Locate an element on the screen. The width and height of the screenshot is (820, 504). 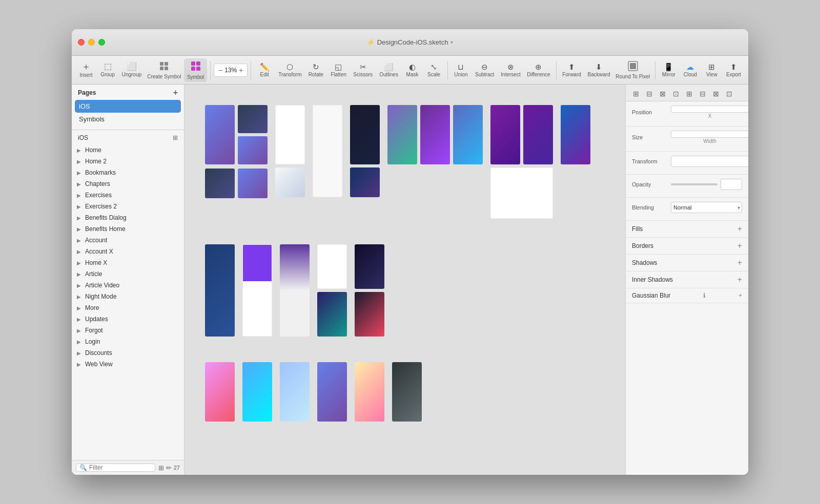
borders-section: Borders + is located at coordinates (687, 246).